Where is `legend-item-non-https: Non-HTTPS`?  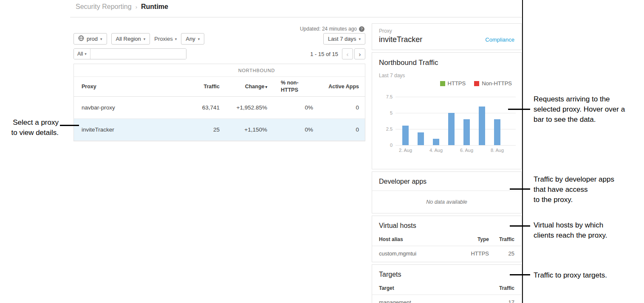 legend-item-non-https: Non-HTTPS is located at coordinates (493, 83).